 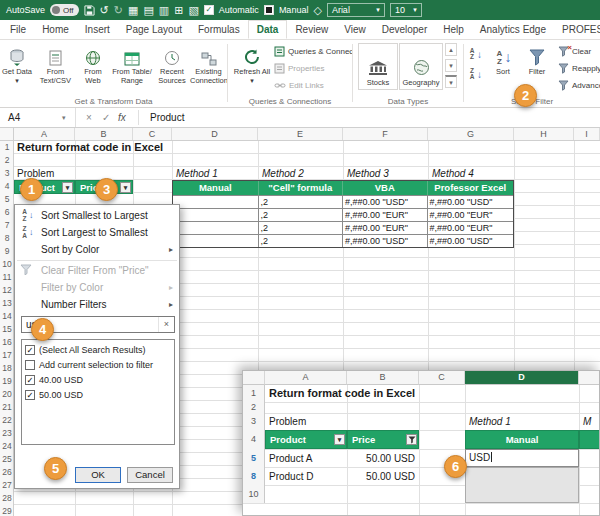 I want to click on row-header-10: 10, so click(x=7, y=264).